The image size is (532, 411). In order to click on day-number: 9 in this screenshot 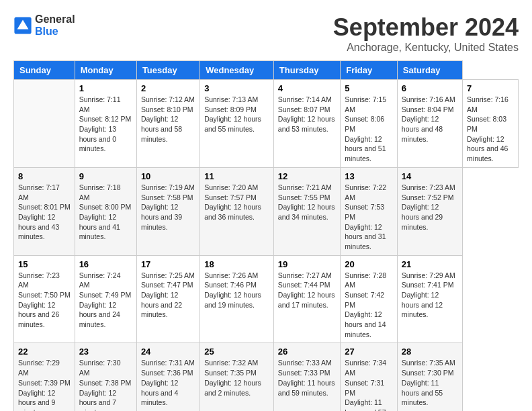, I will do `click(106, 176)`.